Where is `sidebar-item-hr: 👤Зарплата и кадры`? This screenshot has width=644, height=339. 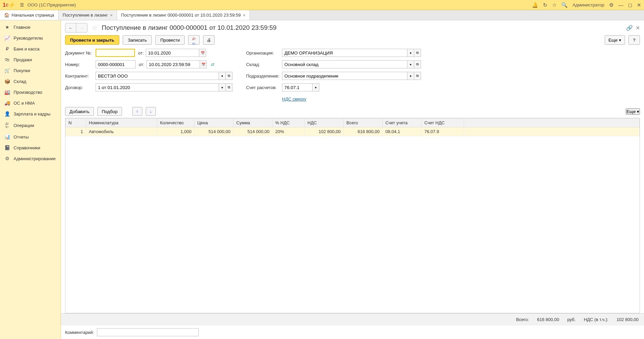
sidebar-item-hr: 👤Зарплата и кадры is located at coordinates (31, 114).